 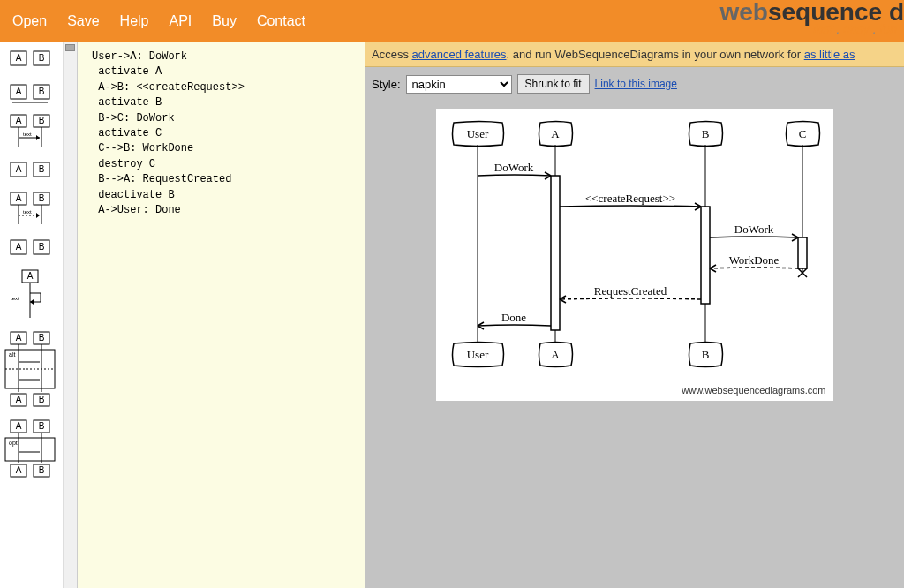 What do you see at coordinates (30, 21) in the screenshot?
I see `open-button: Open` at bounding box center [30, 21].